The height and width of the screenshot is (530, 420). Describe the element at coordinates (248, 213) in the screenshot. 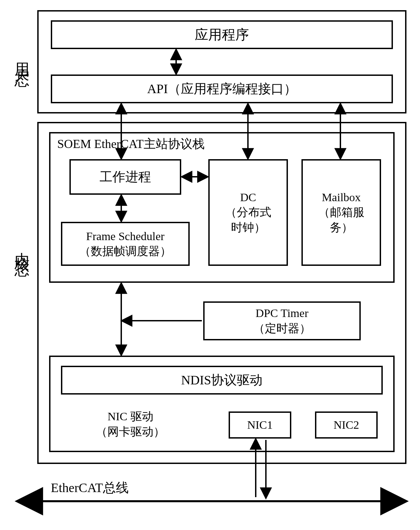

I see `dc-box: DC （分布式 时钟）` at that location.